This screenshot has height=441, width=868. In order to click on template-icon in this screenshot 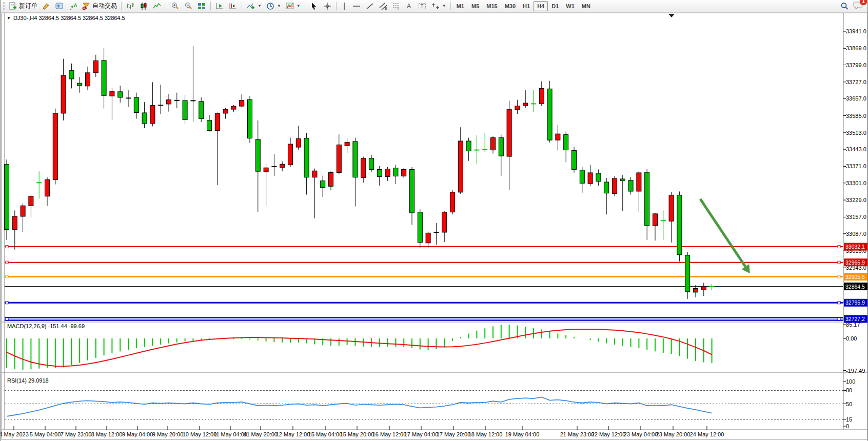, I will do `click(290, 6)`.